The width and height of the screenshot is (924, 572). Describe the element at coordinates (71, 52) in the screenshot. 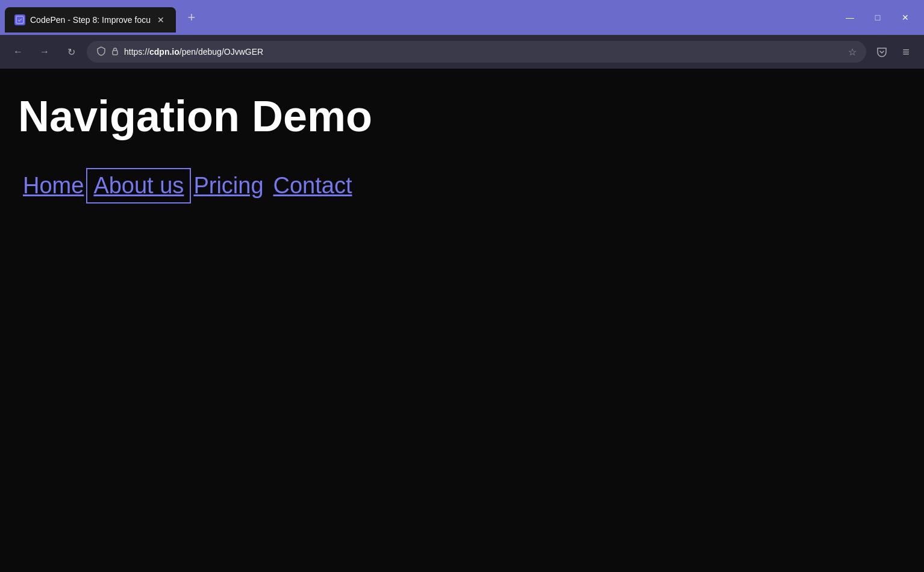

I see `reload-button: ↻` at that location.